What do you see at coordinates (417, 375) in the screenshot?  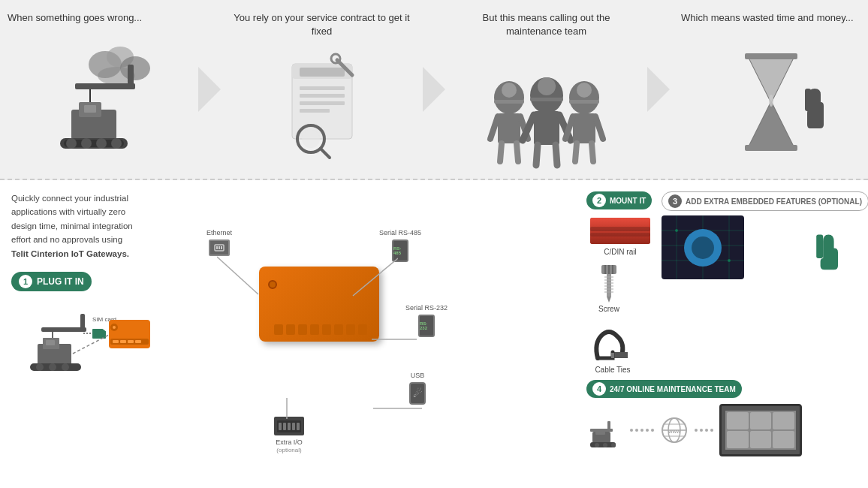 I see `usb-label: USB` at bounding box center [417, 375].